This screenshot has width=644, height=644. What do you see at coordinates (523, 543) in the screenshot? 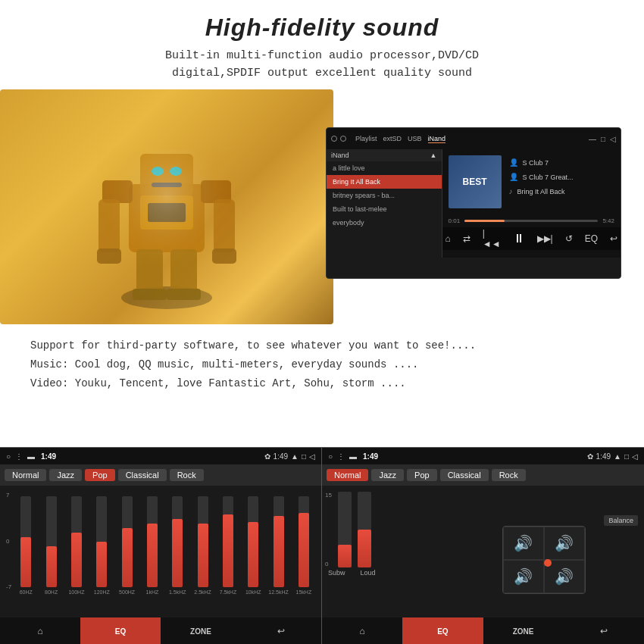
I see `speaker-fl-icon: 🔊` at bounding box center [523, 543].